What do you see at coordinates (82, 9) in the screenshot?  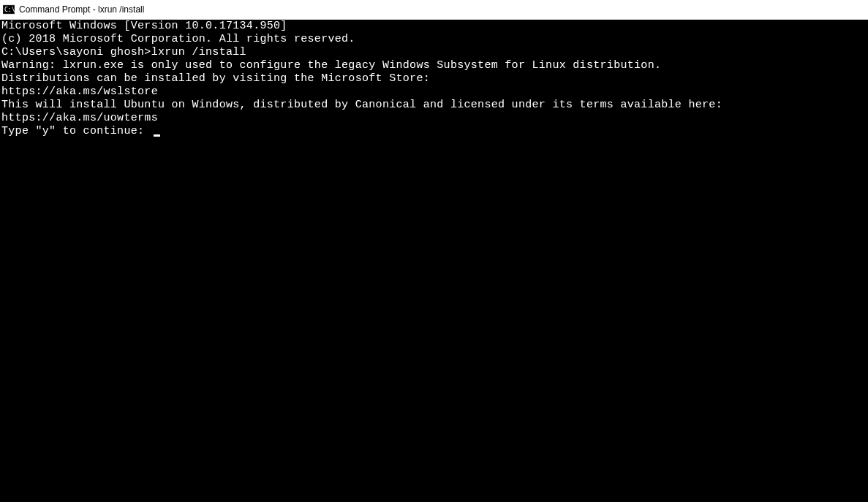 I see `window-title: Command Prompt - lxrun /install` at bounding box center [82, 9].